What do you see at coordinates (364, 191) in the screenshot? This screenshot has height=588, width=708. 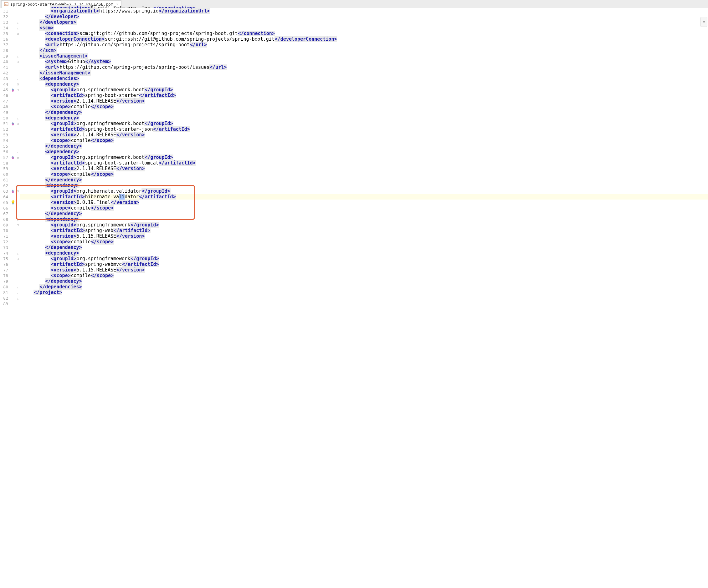 I see `code-line: <groupId>org.hibernate.validator</groupI…` at bounding box center [364, 191].